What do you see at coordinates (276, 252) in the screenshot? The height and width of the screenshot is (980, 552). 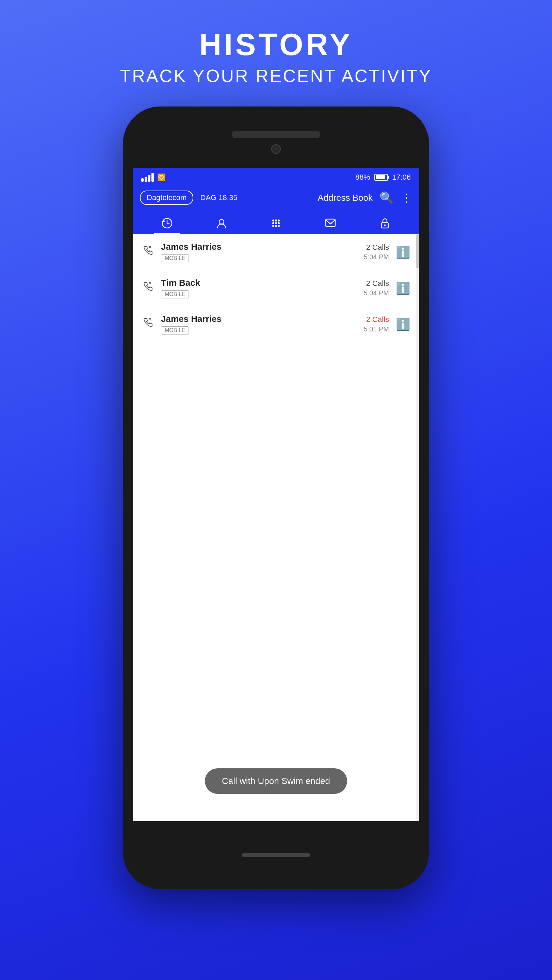 I see `call-item-1: James Harries MOBILE 2 Calls 5:04 PM ℹ️` at bounding box center [276, 252].